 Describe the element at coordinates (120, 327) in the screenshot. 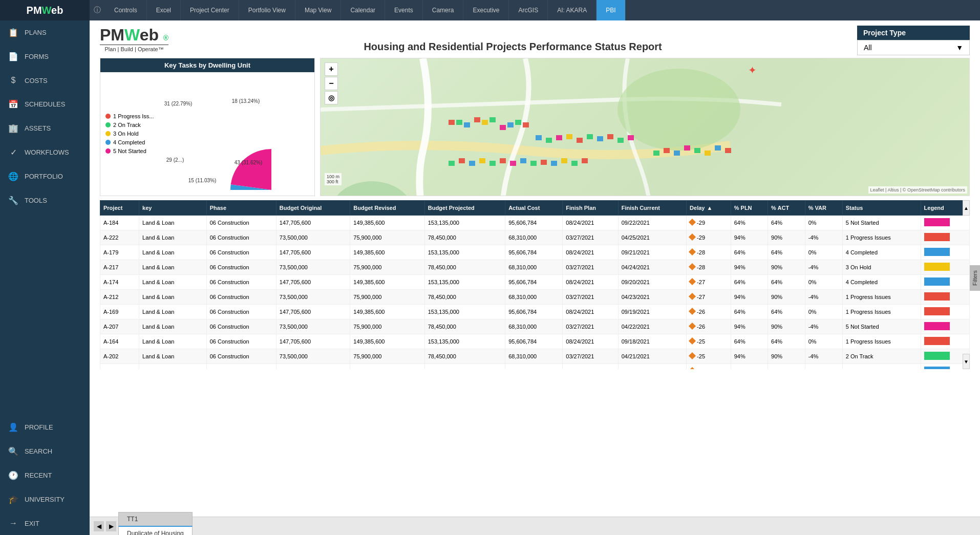

I see `table-cell: A-207` at that location.